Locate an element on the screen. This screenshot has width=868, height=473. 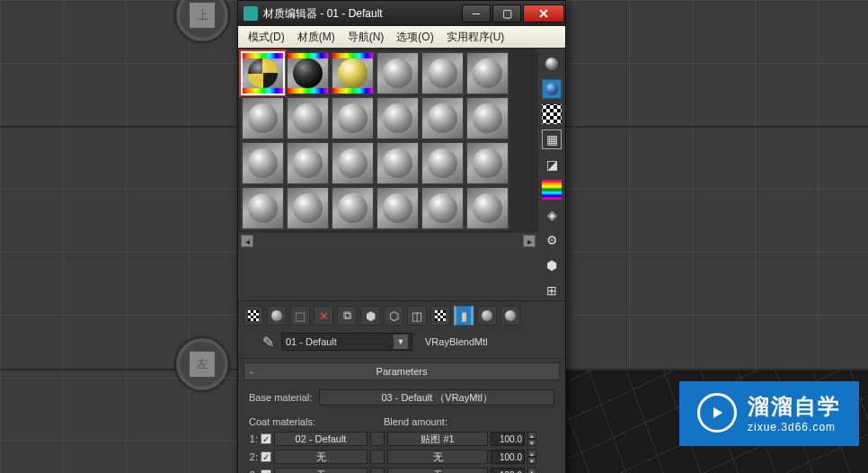
base-material-button: 03 - Default （VRayMtl） is located at coordinates (437, 397).